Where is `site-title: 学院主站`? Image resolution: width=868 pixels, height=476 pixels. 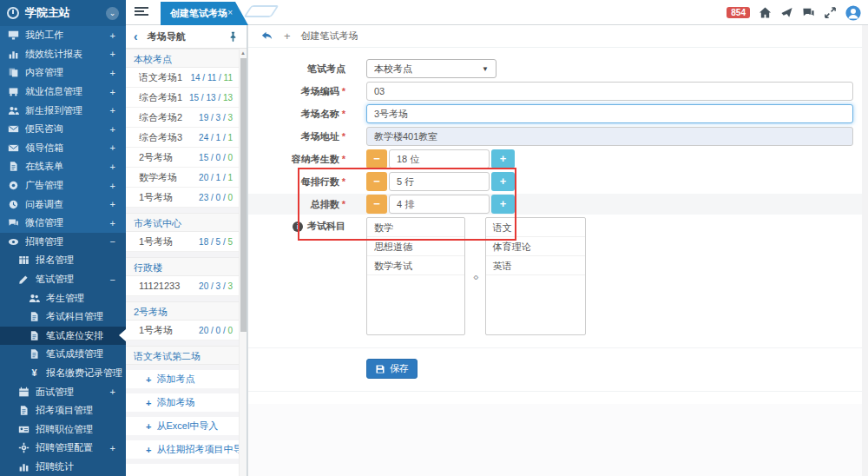 site-title: 学院主站 is located at coordinates (66, 13).